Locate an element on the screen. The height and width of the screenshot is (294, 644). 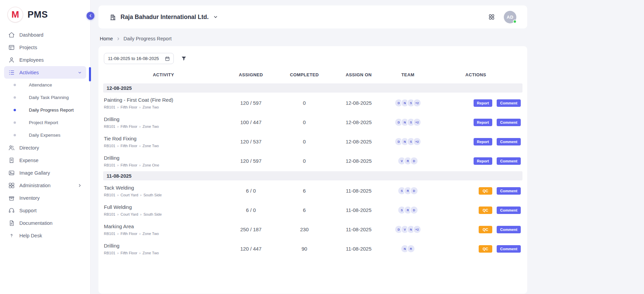
activity-name: Tack Welding is located at coordinates (164, 188).